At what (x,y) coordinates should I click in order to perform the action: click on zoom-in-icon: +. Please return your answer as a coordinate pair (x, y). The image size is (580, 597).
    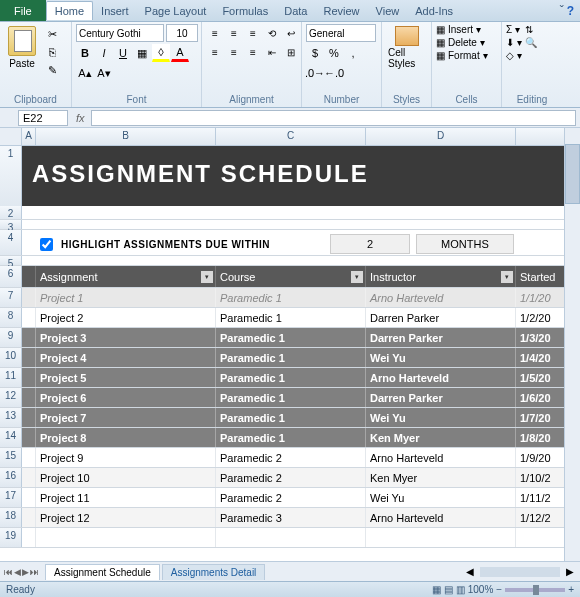
    Looking at the image, I should click on (571, 590).